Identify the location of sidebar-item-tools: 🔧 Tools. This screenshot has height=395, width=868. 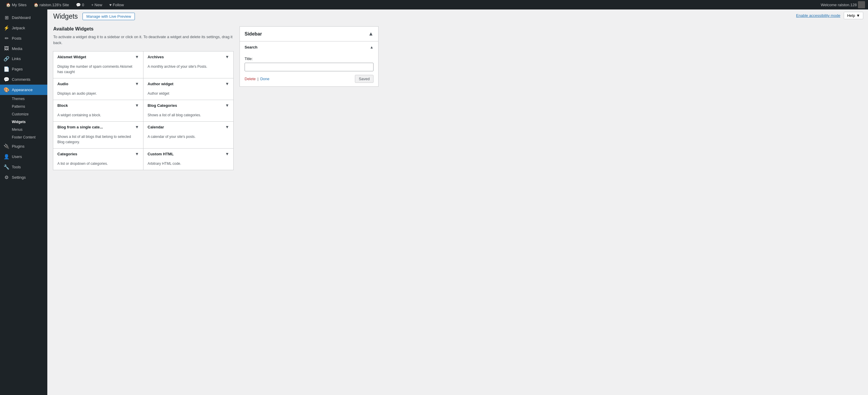
(24, 167).